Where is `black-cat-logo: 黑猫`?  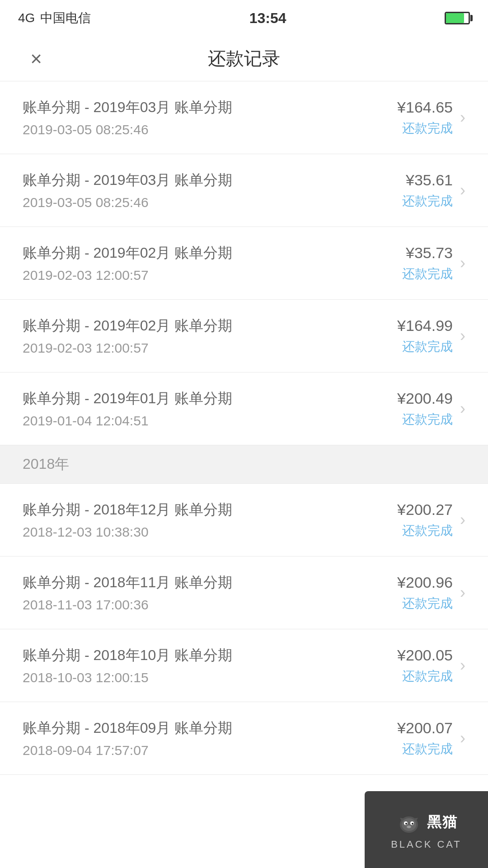
black-cat-logo: 黑猫 is located at coordinates (427, 822).